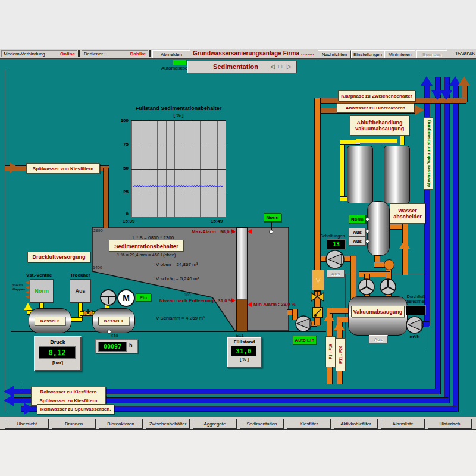 The height and width of the screenshot is (476, 476). Describe the element at coordinates (357, 232) in the screenshot. I see `separator-aus-button-1: Aus` at that location.